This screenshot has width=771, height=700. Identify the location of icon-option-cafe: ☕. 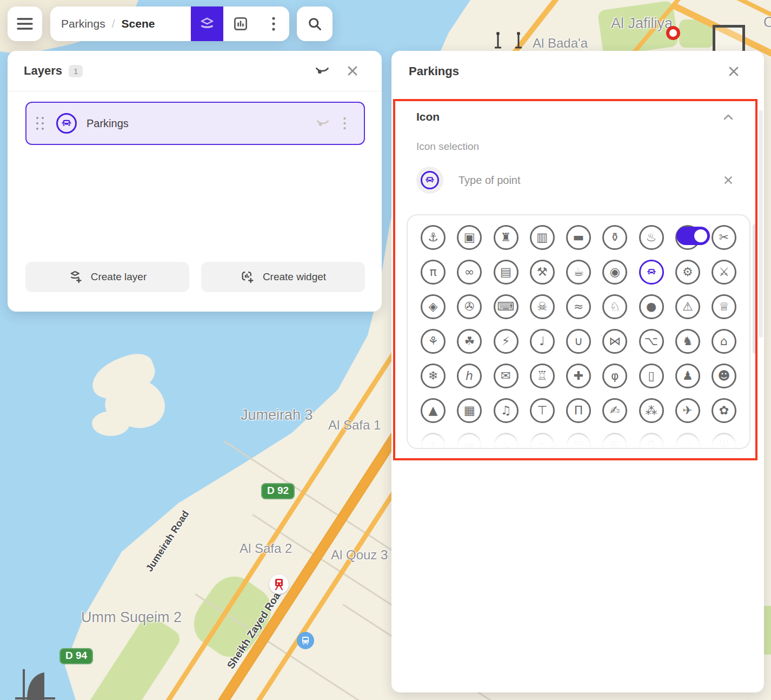
(579, 272).